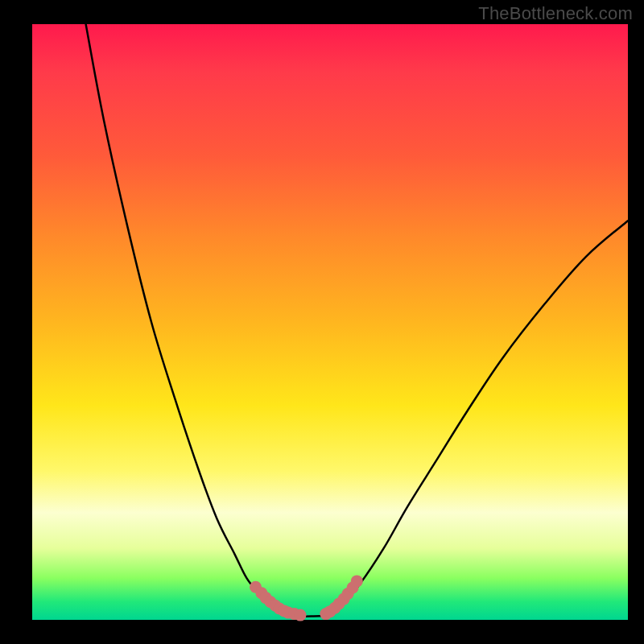 Image resolution: width=644 pixels, height=644 pixels. Describe the element at coordinates (301, 615) in the screenshot. I see `marker-left-markers` at that location.